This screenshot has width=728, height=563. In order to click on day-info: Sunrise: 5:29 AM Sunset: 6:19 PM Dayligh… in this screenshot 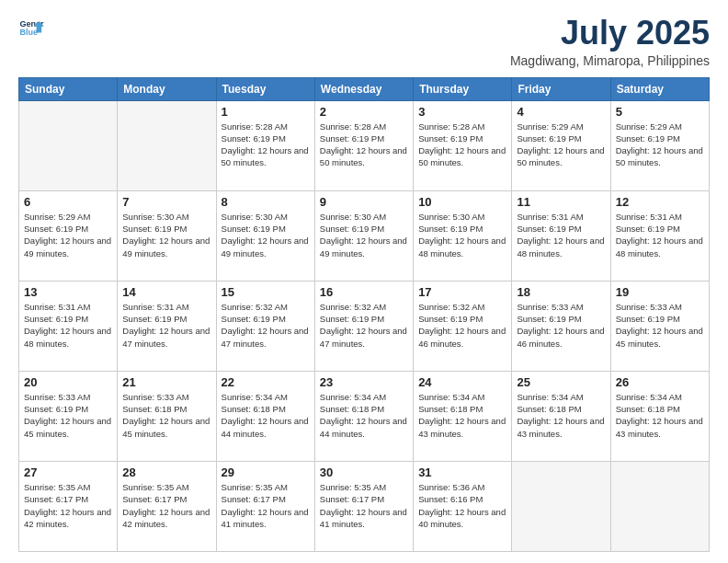, I will do `click(561, 145)`.